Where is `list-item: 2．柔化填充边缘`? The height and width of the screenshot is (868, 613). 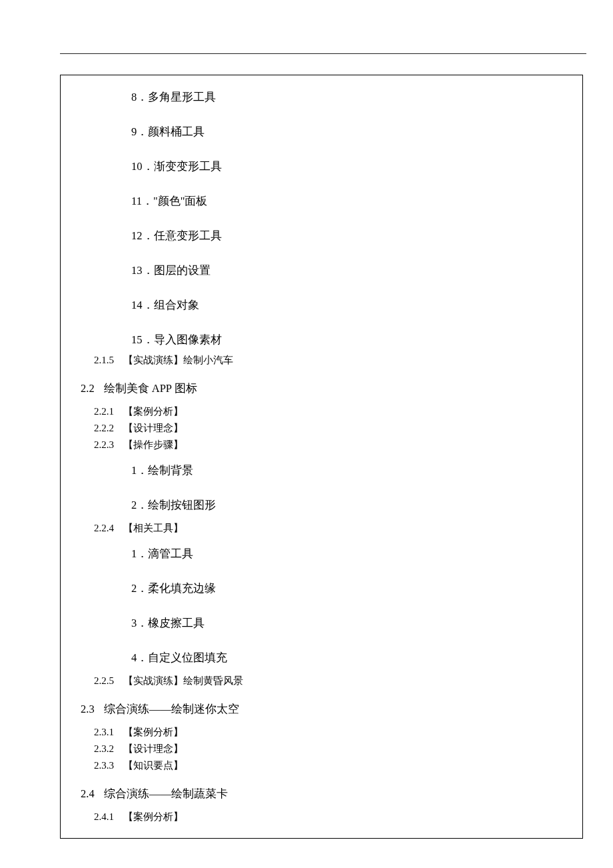 list-item: 2．柔化填充边缘 is located at coordinates (346, 589).